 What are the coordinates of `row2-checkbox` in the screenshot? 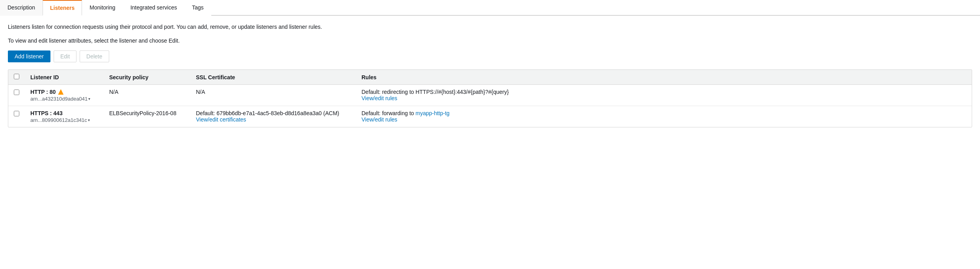 It's located at (17, 114).